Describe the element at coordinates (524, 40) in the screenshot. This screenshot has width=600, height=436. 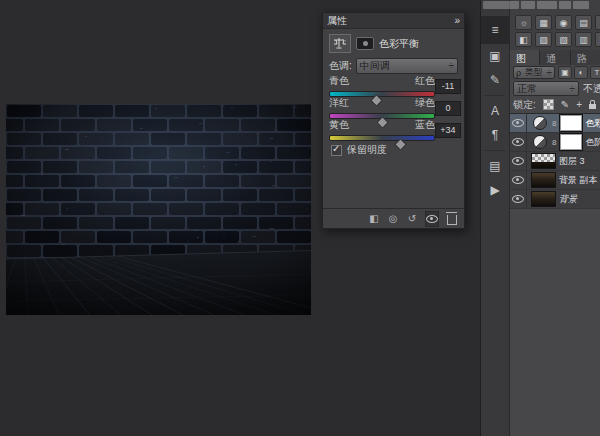
I see `adjustment-preset-icon: ◧` at that location.